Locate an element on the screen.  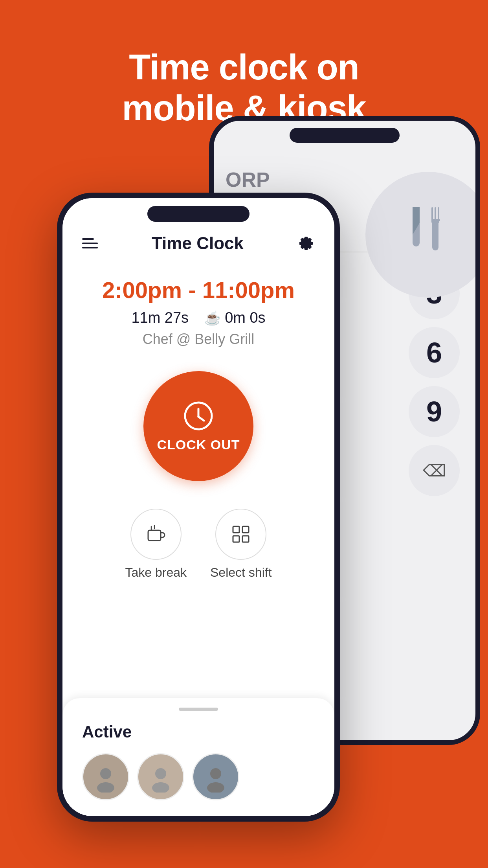
bottom-sheet: Active is located at coordinates (198, 757).